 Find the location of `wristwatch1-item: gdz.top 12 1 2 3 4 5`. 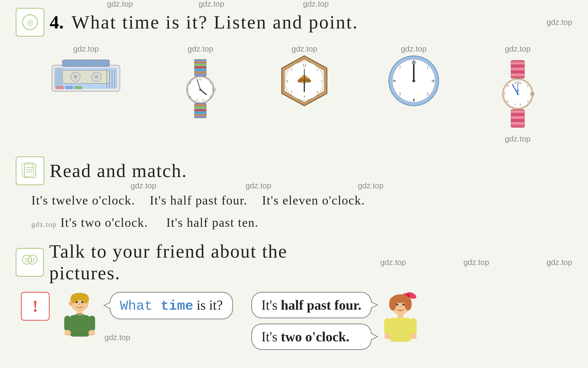

wristwatch1-item: gdz.top 12 1 2 3 4 5 is located at coordinates (200, 84).